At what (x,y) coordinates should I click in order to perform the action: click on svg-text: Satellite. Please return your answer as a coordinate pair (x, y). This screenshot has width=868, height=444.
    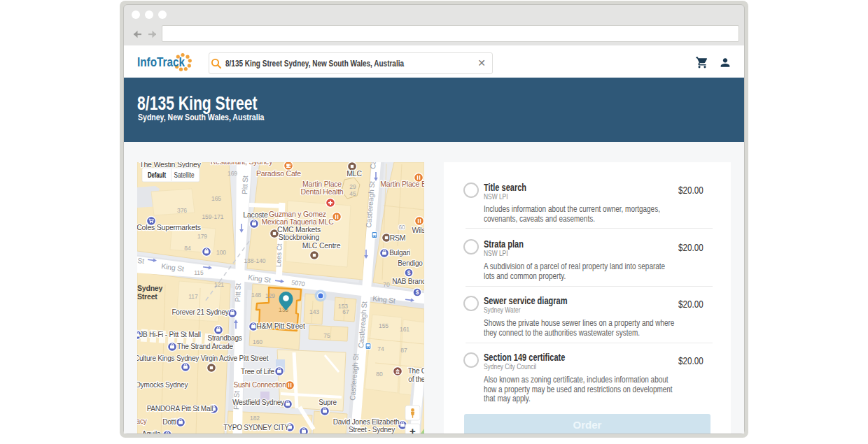
    Looking at the image, I should click on (185, 175).